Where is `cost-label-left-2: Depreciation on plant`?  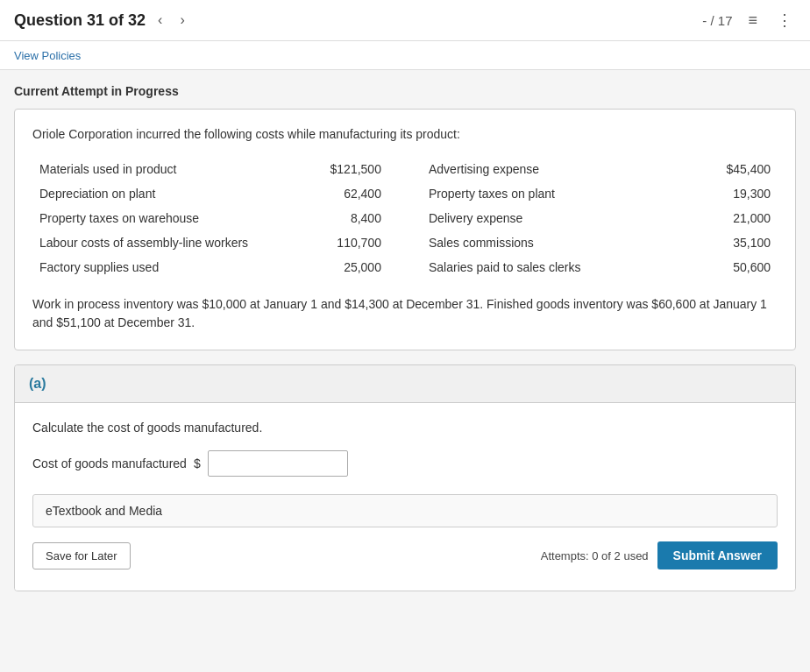 cost-label-left-2: Depreciation on plant is located at coordinates (154, 194).